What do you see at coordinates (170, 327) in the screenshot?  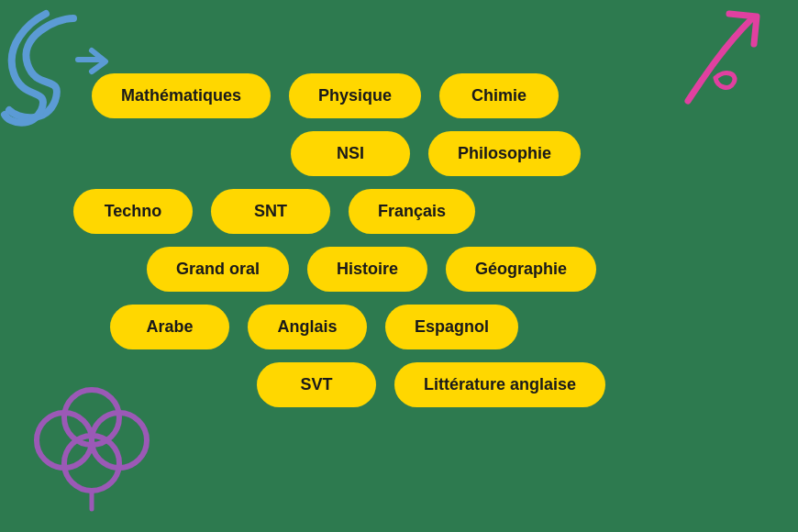 I see `subject-pill-arabe: Arabe` at bounding box center [170, 327].